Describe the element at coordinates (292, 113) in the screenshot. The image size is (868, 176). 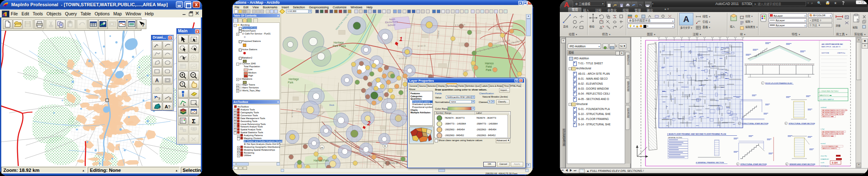
I see `svg-text: W 7th St` at that location.